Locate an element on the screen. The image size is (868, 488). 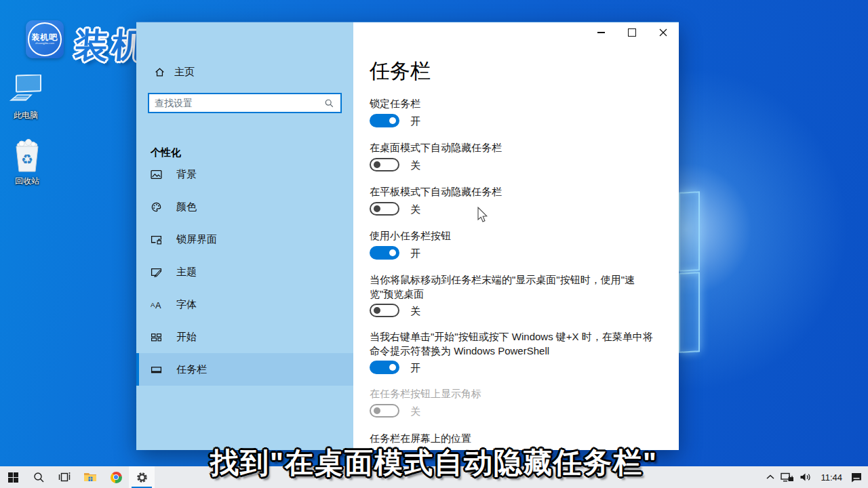
lock-screen-icon is located at coordinates (156, 240).